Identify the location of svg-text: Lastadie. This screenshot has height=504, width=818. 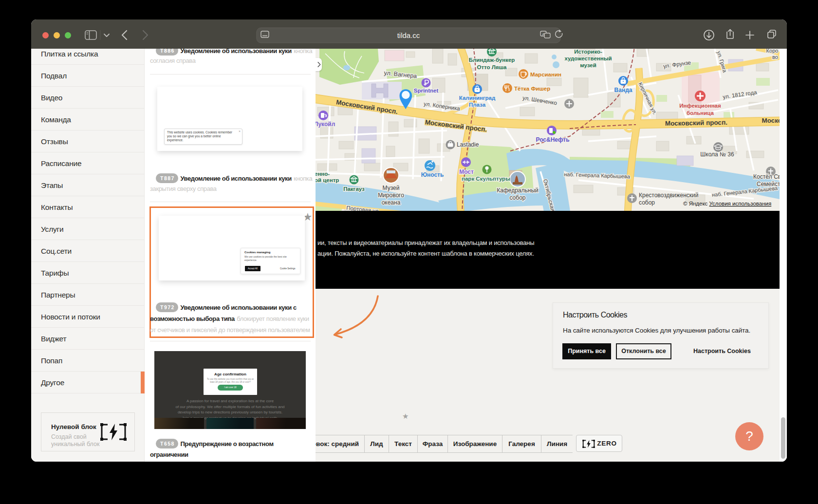
(468, 145).